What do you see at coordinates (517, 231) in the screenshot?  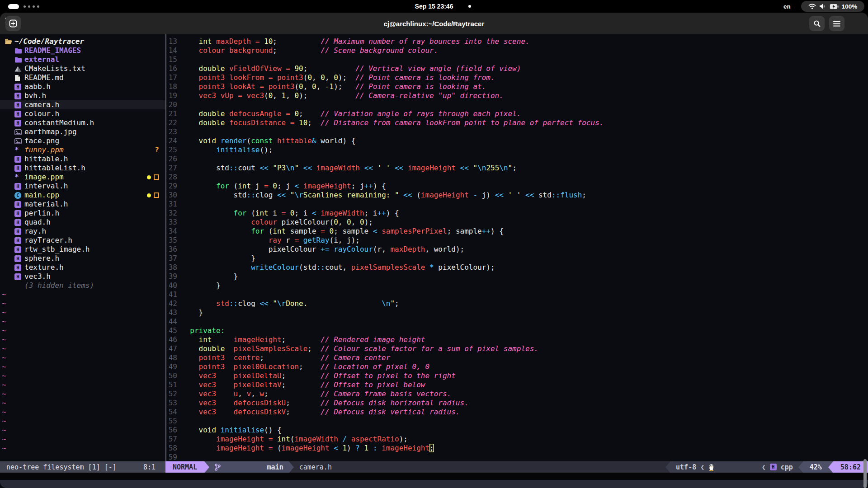 I see `code-line-34: 34 for (int sample = 0; sample < samples…` at bounding box center [517, 231].